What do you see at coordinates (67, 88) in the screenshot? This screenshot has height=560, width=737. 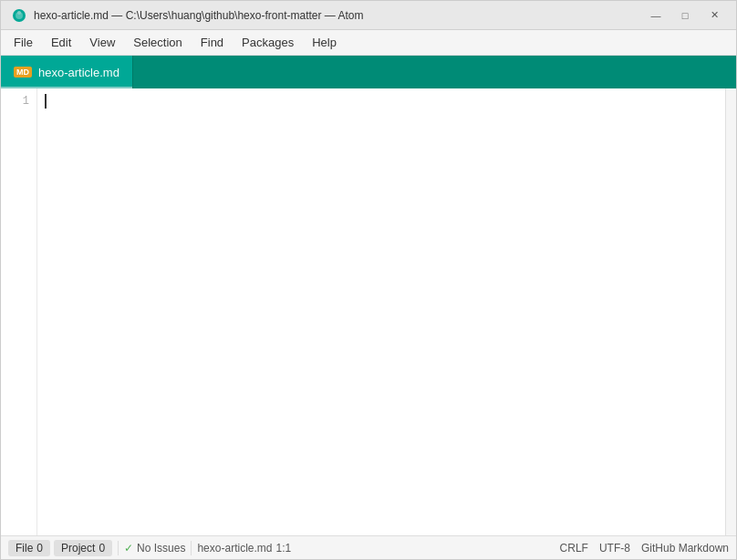 I see `tab-active-indicator` at bounding box center [67, 88].